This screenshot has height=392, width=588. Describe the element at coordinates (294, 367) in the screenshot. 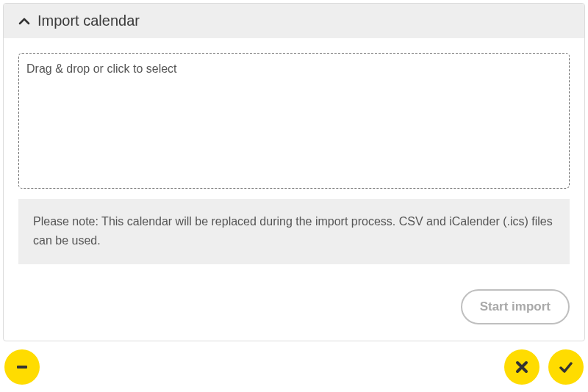

I see `footer-actions` at that location.